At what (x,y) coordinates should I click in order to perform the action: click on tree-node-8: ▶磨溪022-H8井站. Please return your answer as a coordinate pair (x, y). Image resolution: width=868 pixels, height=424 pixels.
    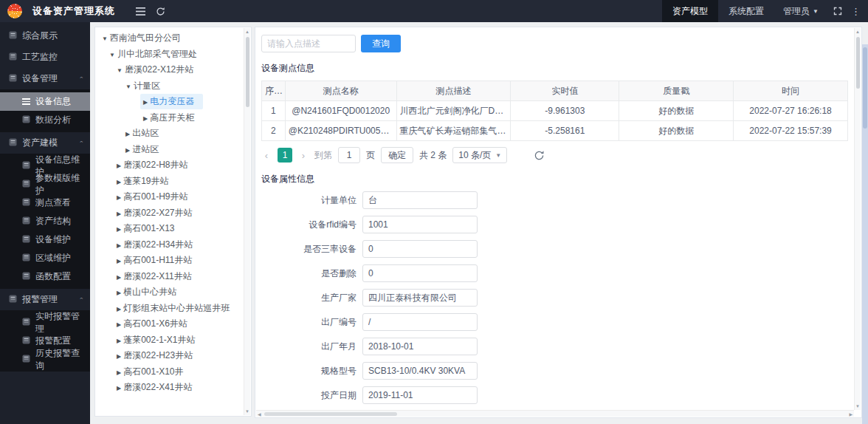
    Looking at the image, I should click on (173, 165).